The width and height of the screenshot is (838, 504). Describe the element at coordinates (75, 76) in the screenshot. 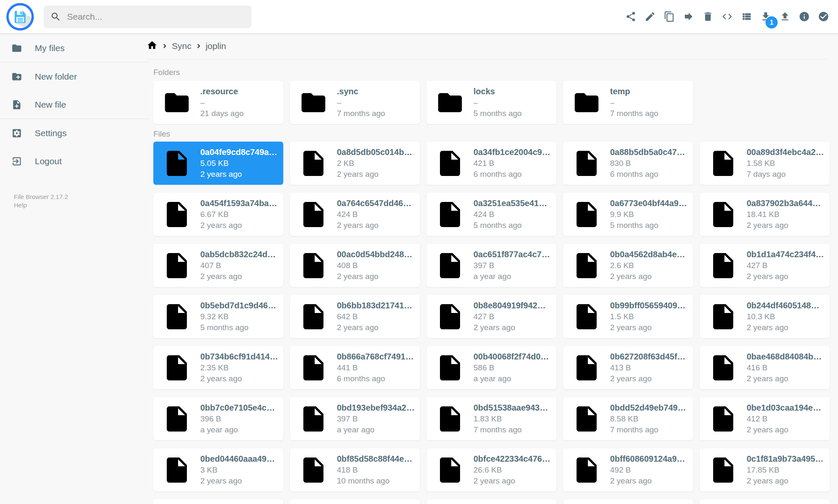

I see `sidebar-item-new-folder: New folder` at that location.